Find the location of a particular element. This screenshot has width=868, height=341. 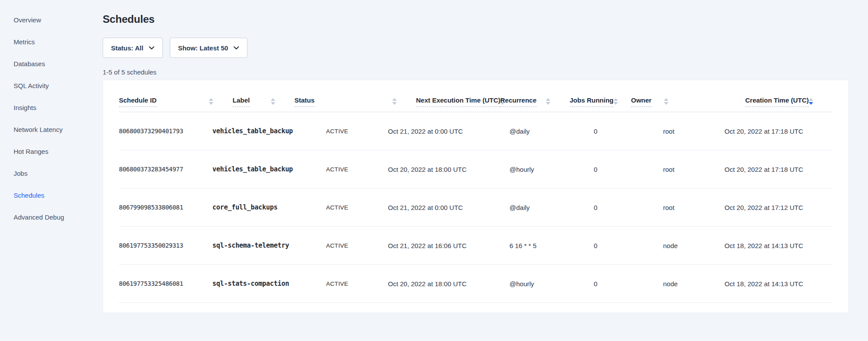

column-header-label: Creation Time (UTC) is located at coordinates (777, 102).